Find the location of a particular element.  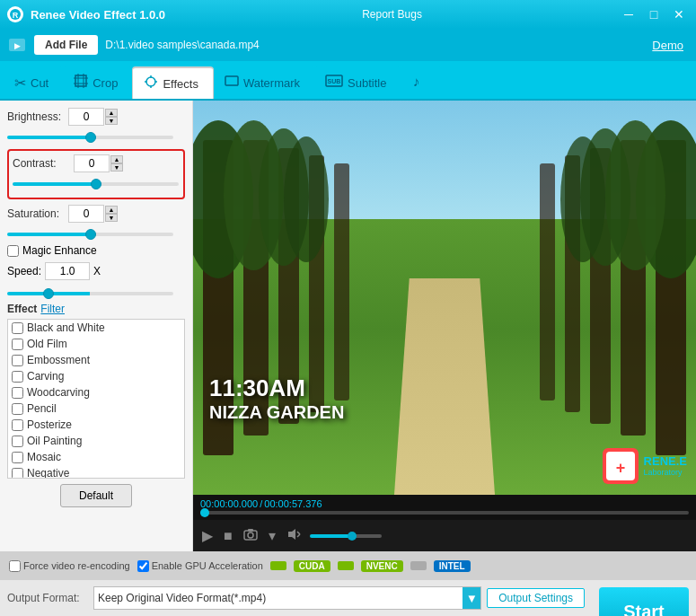

snapshot-dropdown: ▾ is located at coordinates (272, 535).